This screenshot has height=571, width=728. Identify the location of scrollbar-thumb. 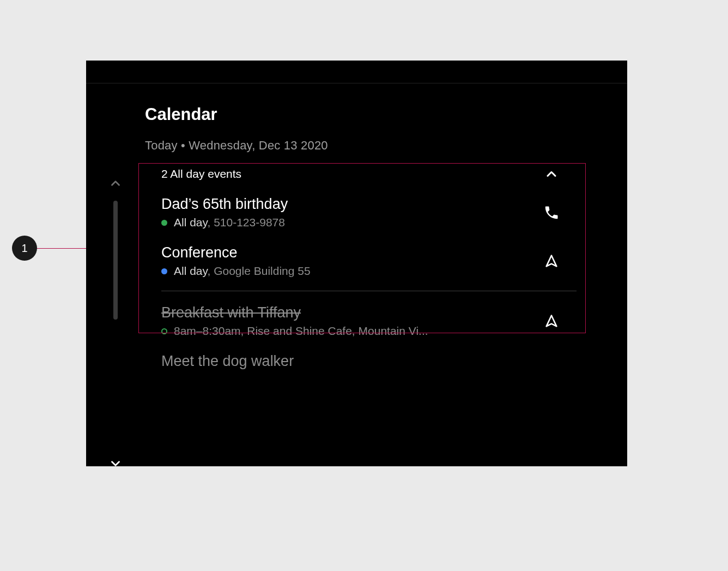
(116, 260).